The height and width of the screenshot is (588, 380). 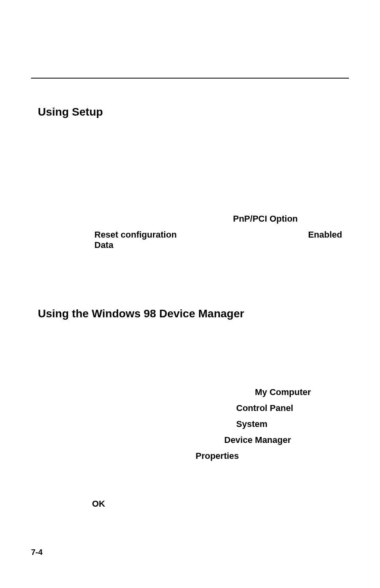 What do you see at coordinates (283, 392) in the screenshot?
I see `my-computer-label: My Computer` at bounding box center [283, 392].